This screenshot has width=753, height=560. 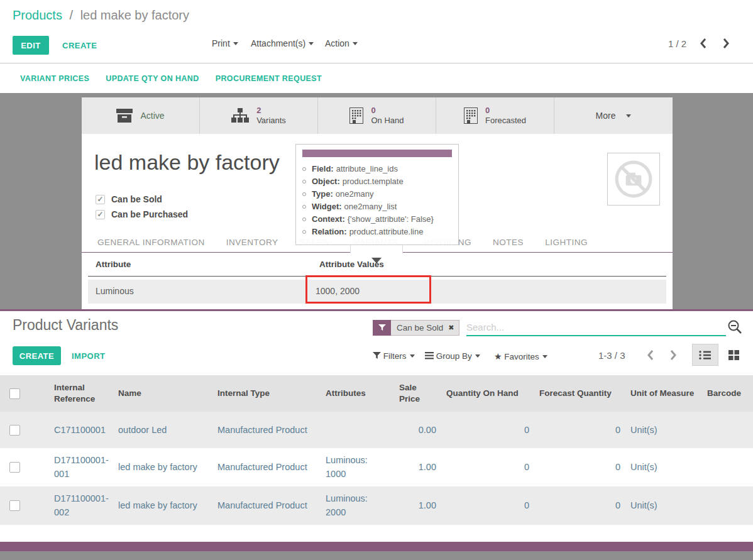 What do you see at coordinates (81, 393) in the screenshot?
I see `col-internal-reference: Internal Reference` at bounding box center [81, 393].